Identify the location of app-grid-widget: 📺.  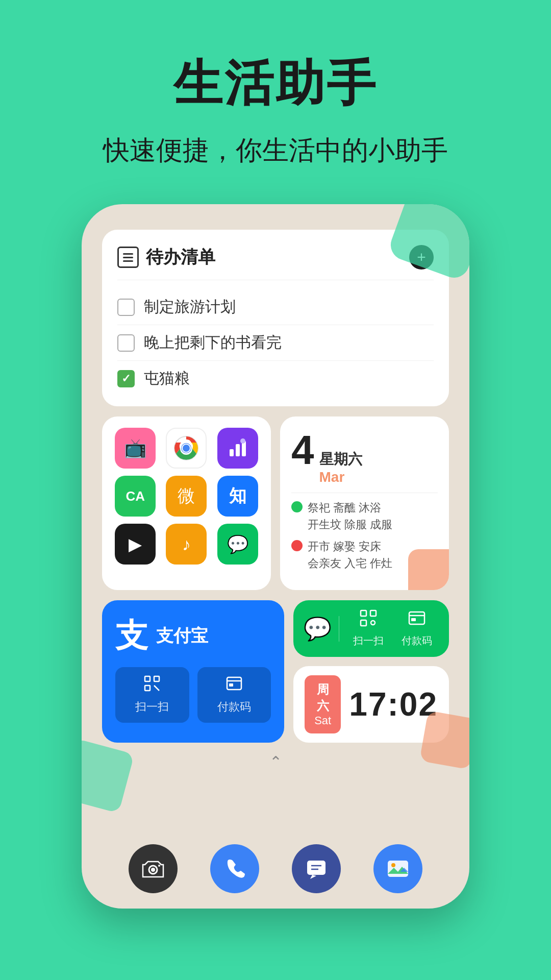
(187, 503).